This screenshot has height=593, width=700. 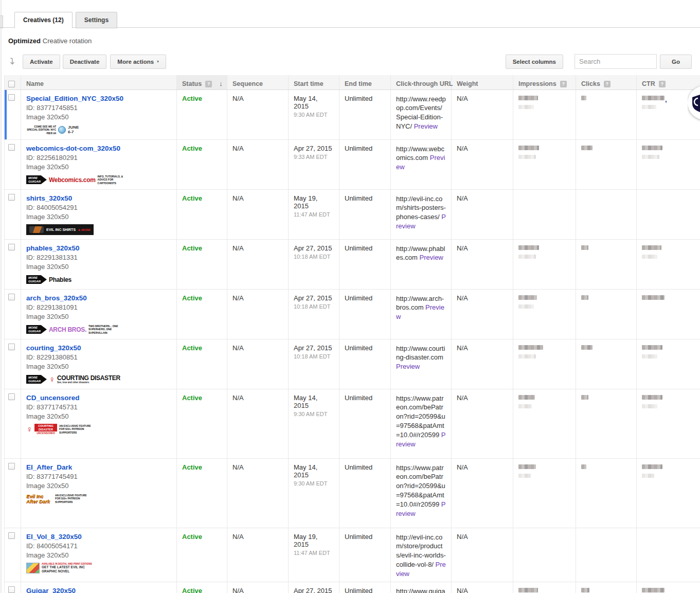 I want to click on select-columns-button: Select columns, so click(x=534, y=62).